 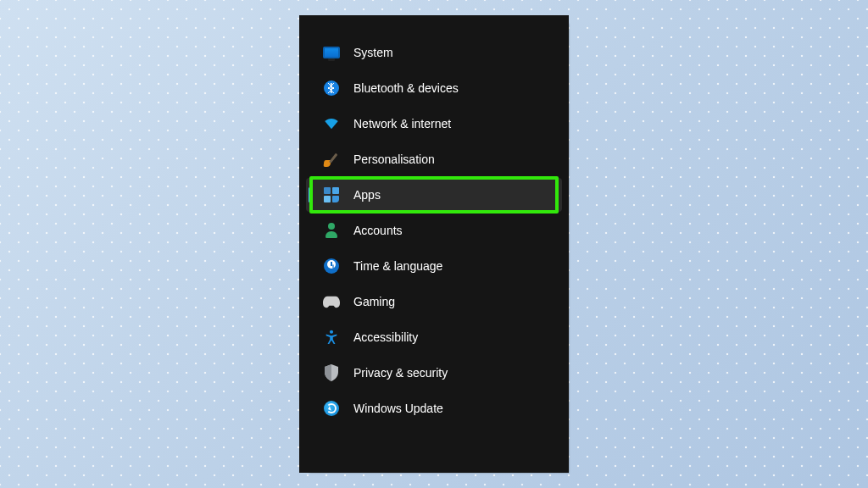 I want to click on sidebar-item-label: Accessibility, so click(x=386, y=337).